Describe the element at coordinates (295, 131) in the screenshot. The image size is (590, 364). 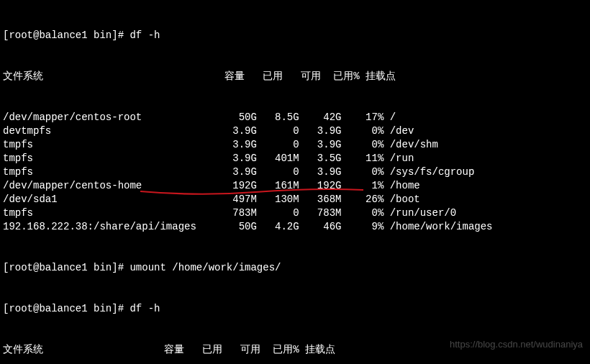
I see `df-row: devtmpfs 3.9G 0 3.9G 0% /dev` at that location.